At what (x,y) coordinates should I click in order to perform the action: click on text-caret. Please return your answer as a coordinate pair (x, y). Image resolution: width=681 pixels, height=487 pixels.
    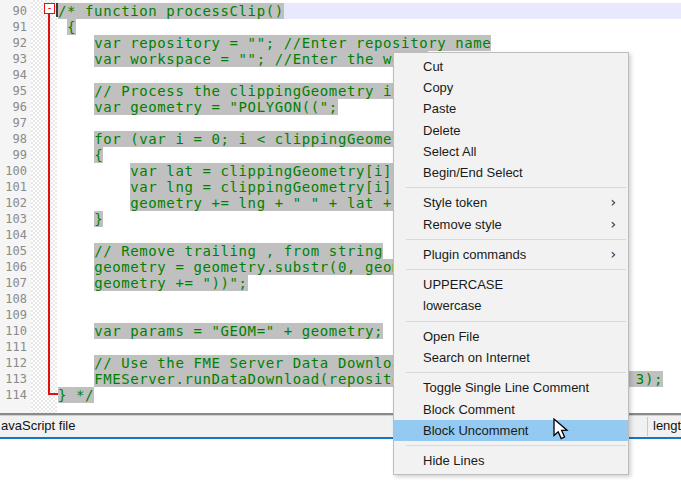
    Looking at the image, I should click on (57, 10).